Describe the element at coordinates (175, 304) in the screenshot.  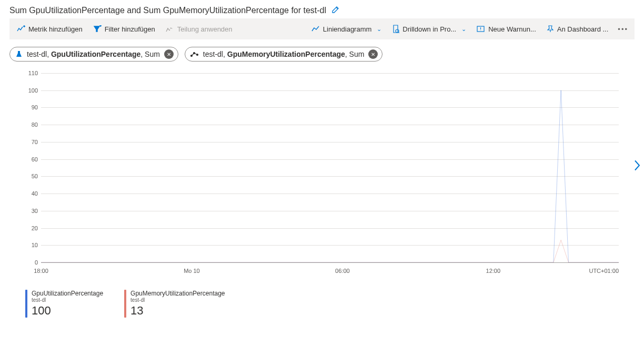
I see `legend-item: GpuMemoryUtilizationPercentage test-dl 1…` at that location.